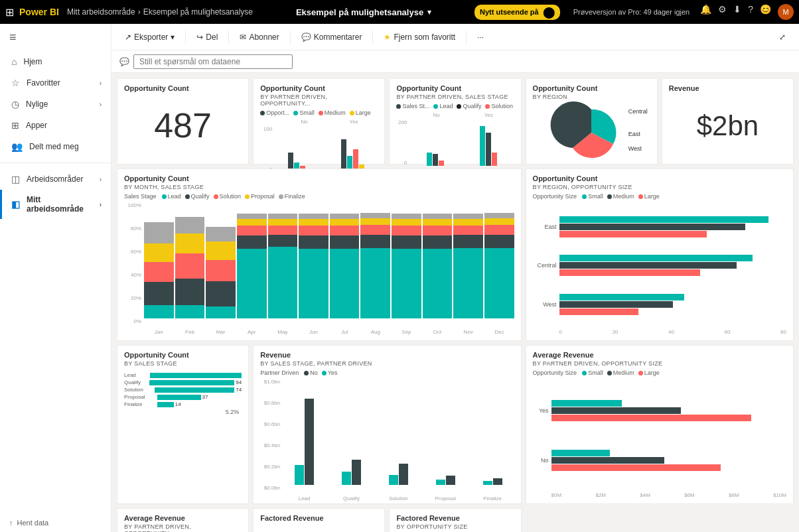 Image resolution: width=799 pixels, height=532 pixels. I want to click on home-icon: ⌂, so click(14, 62).